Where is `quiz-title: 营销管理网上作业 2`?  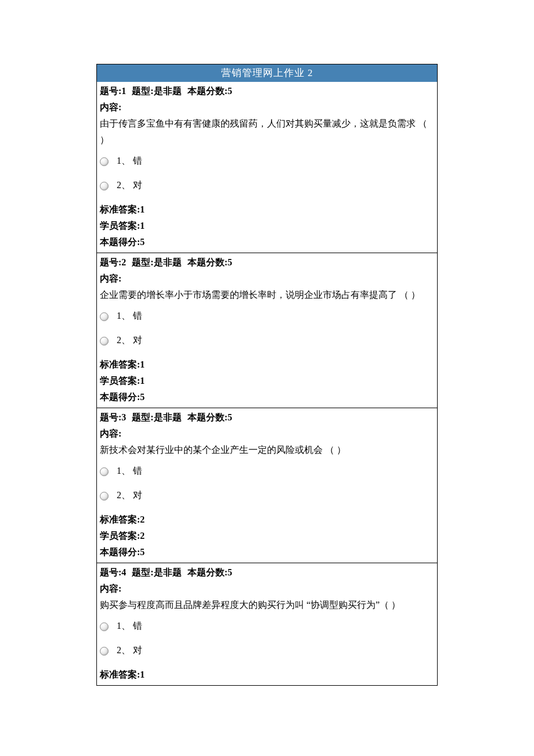 quiz-title: 营销管理网上作业 2 is located at coordinates (267, 73).